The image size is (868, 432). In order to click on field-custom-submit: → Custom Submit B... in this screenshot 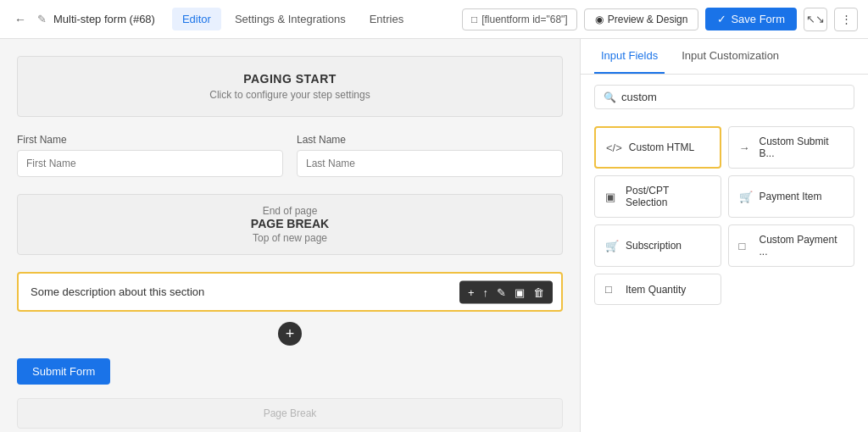, I will do `click(792, 147)`.